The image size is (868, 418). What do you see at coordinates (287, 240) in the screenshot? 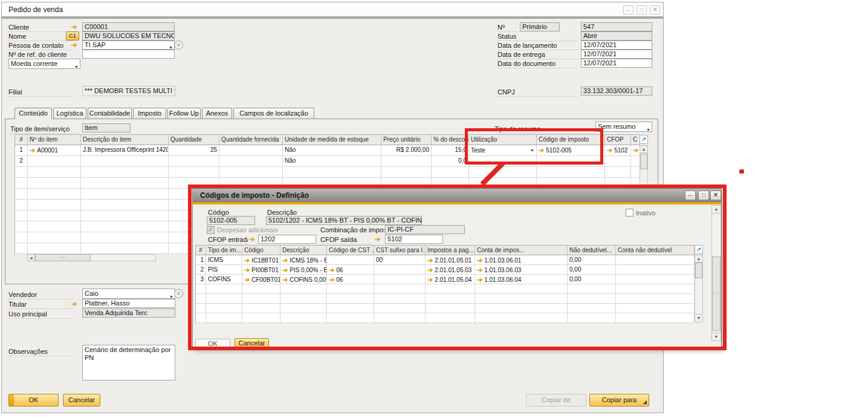
I see `cfop-entrada-field: 1202` at bounding box center [287, 240].